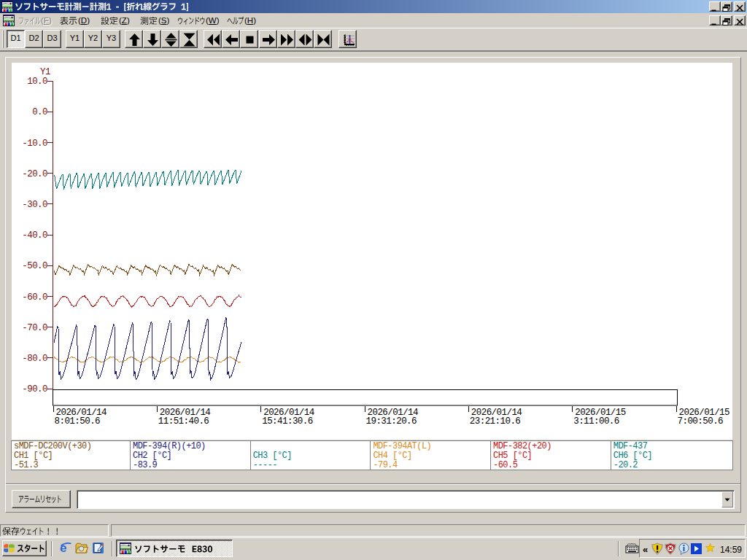 The height and width of the screenshot is (560, 747). I want to click on svg-text: -10.0, so click(35, 144).